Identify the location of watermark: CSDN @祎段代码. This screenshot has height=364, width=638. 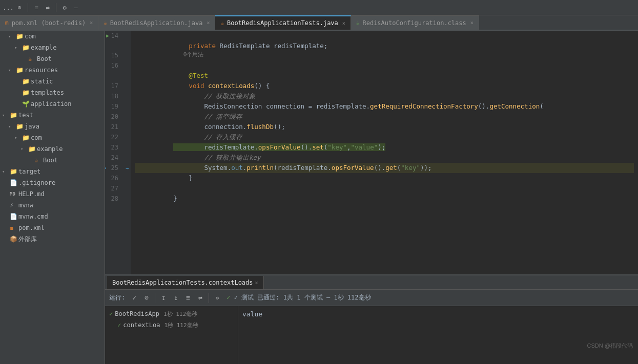
(610, 346).